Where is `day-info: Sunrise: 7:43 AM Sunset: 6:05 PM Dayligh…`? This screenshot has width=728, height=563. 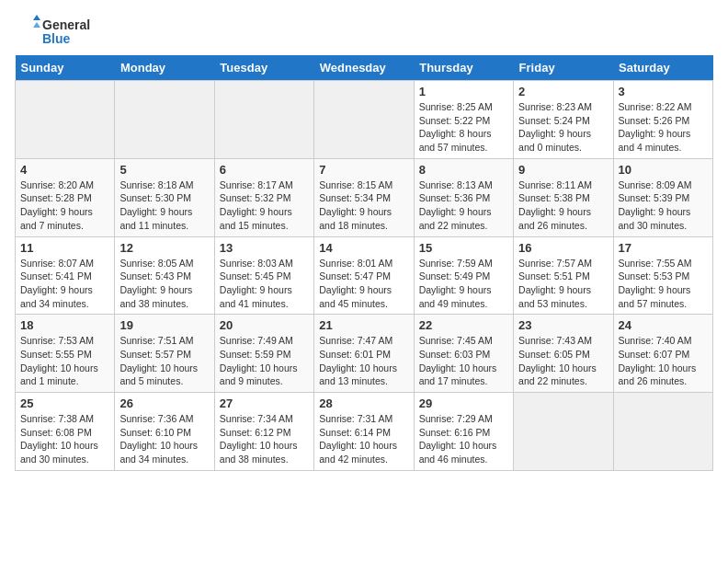 day-info: Sunrise: 7:43 AM Sunset: 6:05 PM Dayligh… is located at coordinates (563, 361).